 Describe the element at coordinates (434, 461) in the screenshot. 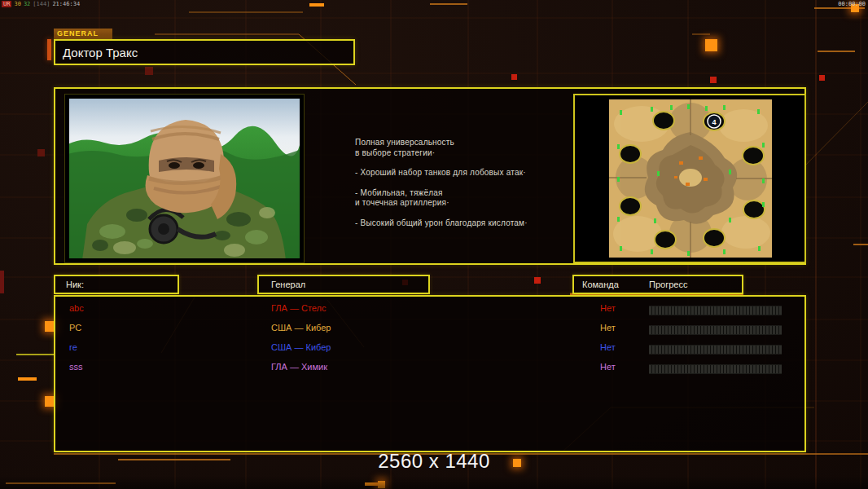

I see `resolution-label: 2560 x 1440` at that location.